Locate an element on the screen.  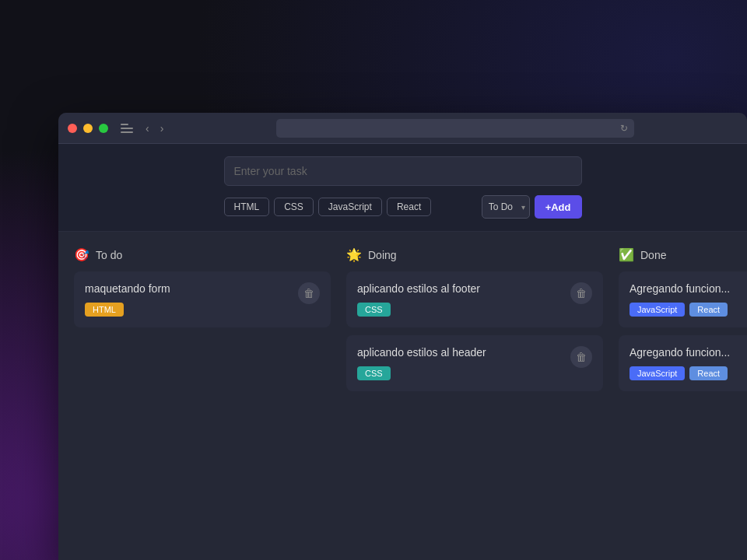
card-done-1-inner: Agregando funcion... JavaScript React 🗑 is located at coordinates (688, 363).